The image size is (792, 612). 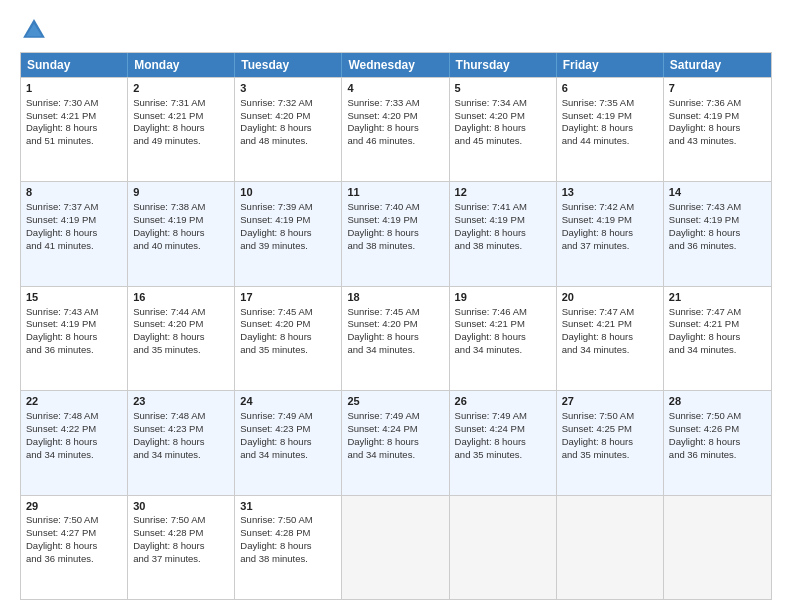 I want to click on cal-cell: 29Sunrise: 7:50 AMSunset: 4:27 PMDayligh…, so click(x=74, y=548).